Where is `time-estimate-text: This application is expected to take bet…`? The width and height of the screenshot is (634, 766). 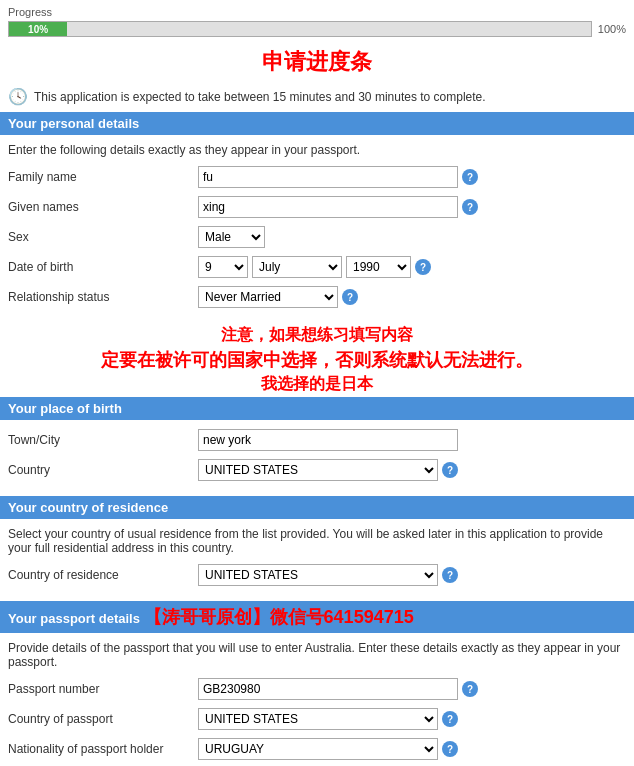 time-estimate-text: This application is expected to take bet… is located at coordinates (260, 97).